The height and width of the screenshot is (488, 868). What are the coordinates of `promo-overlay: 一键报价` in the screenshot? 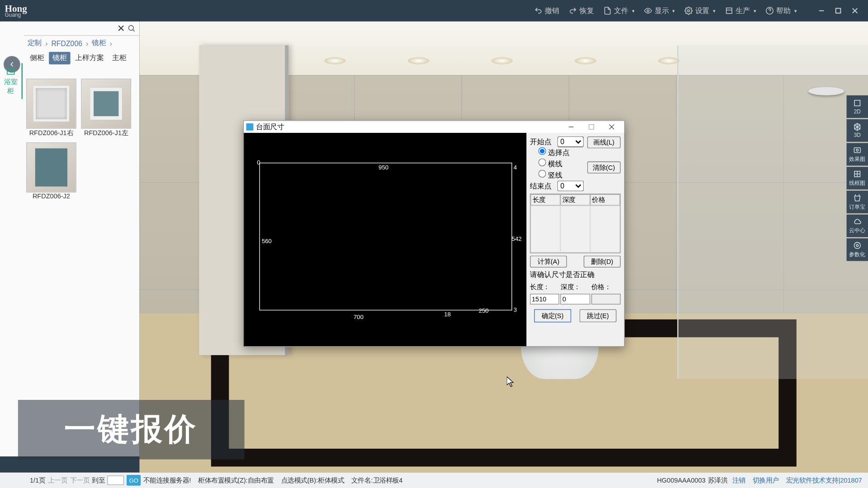 It's located at (131, 430).